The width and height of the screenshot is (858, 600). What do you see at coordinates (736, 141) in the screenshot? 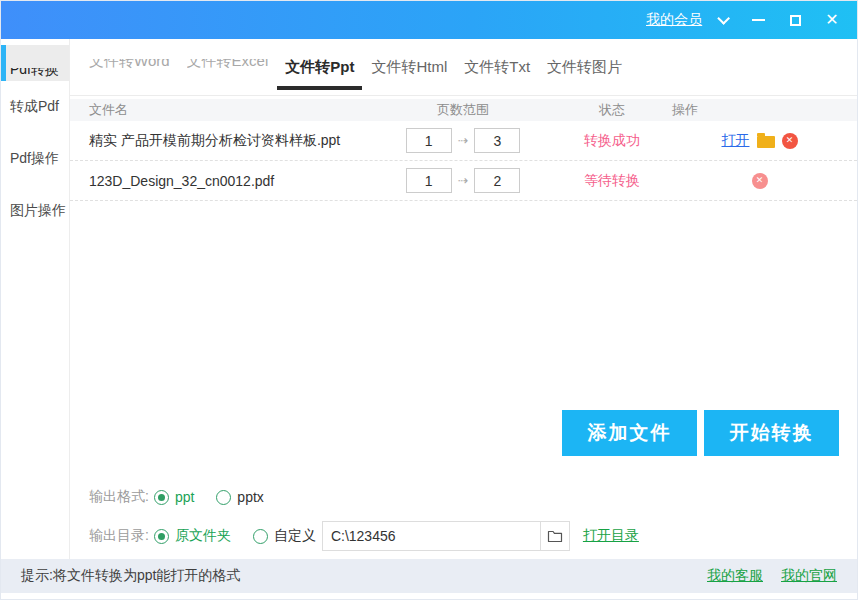
I see `open-file-link: 打开` at bounding box center [736, 141].